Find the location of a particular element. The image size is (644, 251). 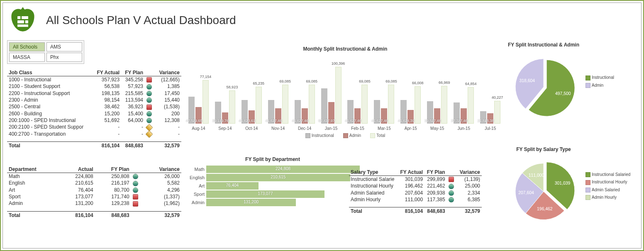

page-title: All Schools Plan V Actual Dashboard is located at coordinates (141, 20).